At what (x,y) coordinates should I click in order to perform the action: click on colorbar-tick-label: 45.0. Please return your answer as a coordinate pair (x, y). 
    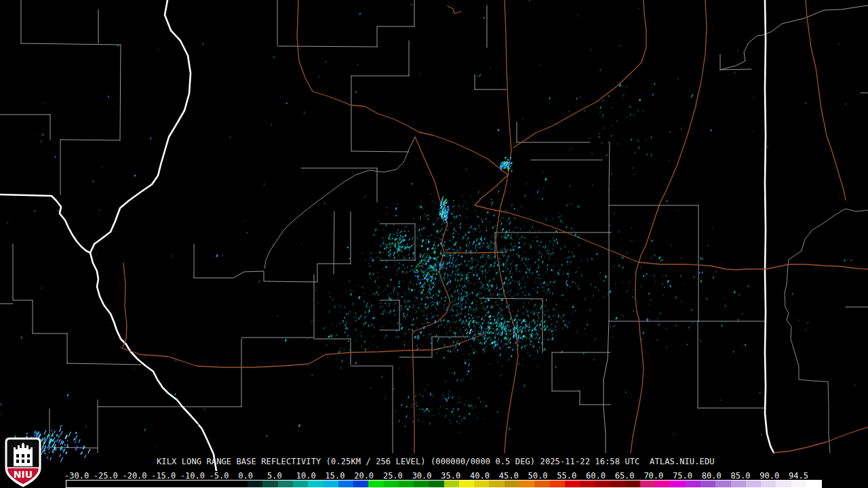
    Looking at the image, I should click on (509, 476).